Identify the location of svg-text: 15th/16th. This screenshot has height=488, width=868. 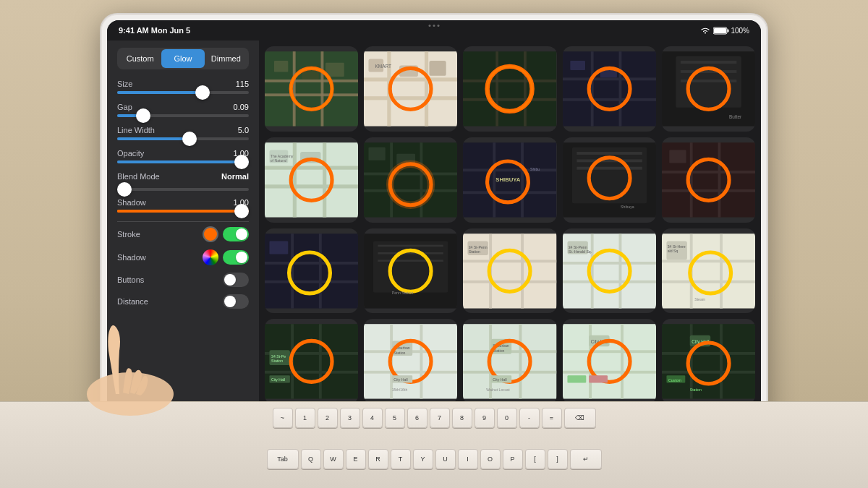
(400, 390).